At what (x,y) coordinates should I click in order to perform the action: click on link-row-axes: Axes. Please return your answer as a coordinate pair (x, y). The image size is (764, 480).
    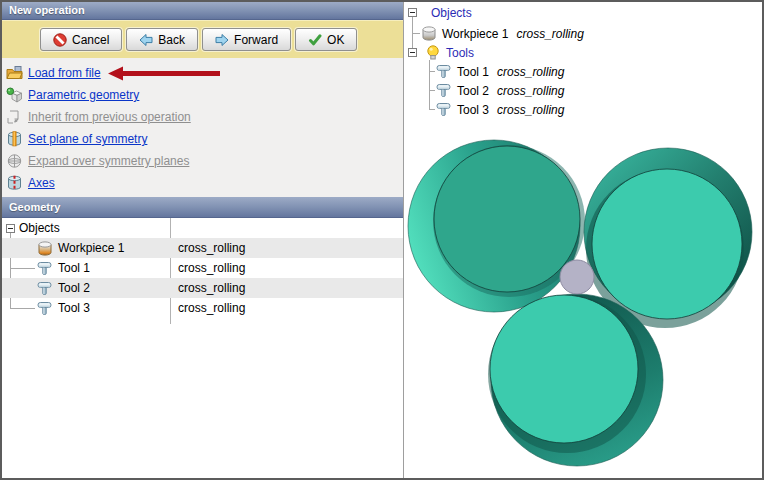
    Looking at the image, I should click on (202, 183).